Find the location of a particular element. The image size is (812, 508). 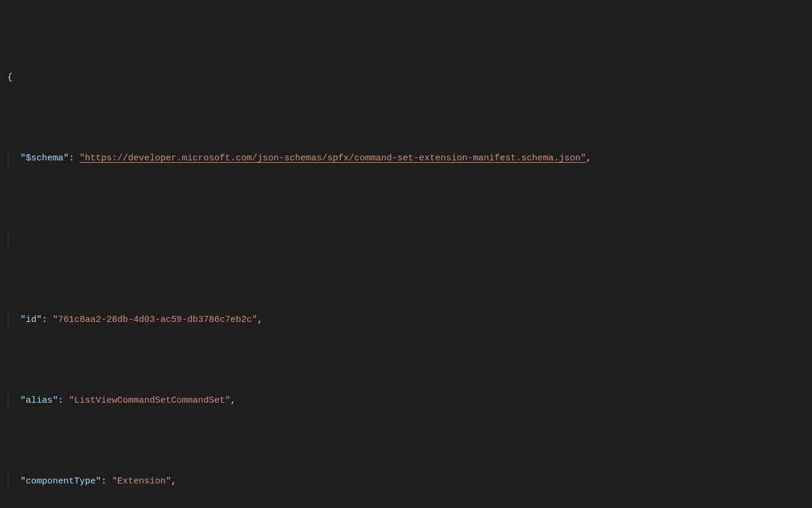

code-line: { is located at coordinates (406, 78).